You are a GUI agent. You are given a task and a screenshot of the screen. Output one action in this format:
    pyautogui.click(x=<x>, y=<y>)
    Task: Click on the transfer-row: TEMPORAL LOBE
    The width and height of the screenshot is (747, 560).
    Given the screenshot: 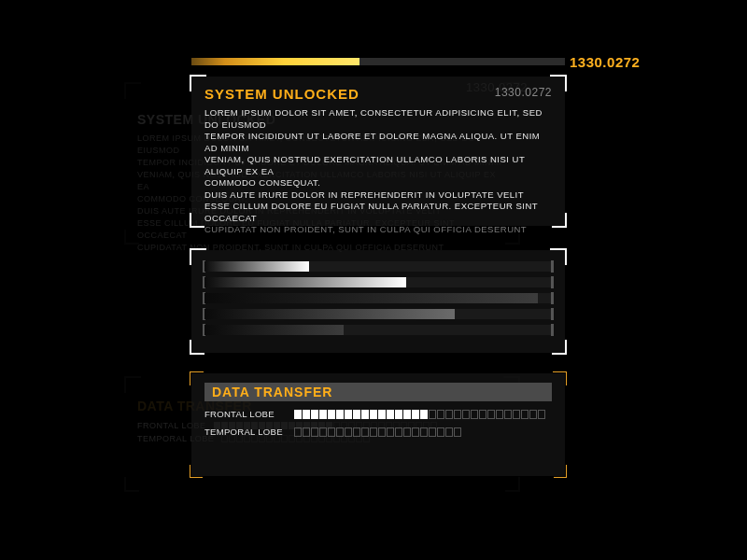 What is the action you would take?
    pyautogui.click(x=378, y=431)
    